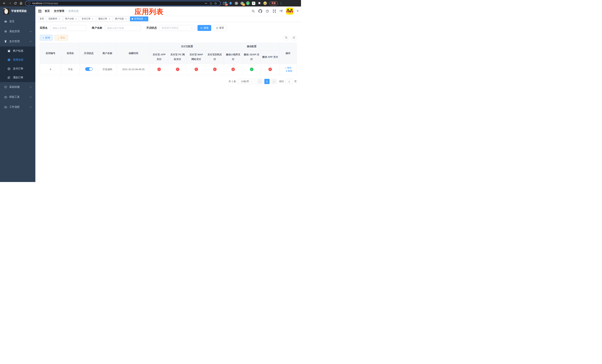 The width and height of the screenshot is (602, 364). What do you see at coordinates (123, 28) in the screenshot?
I see `merchant-name-input` at bounding box center [123, 28].